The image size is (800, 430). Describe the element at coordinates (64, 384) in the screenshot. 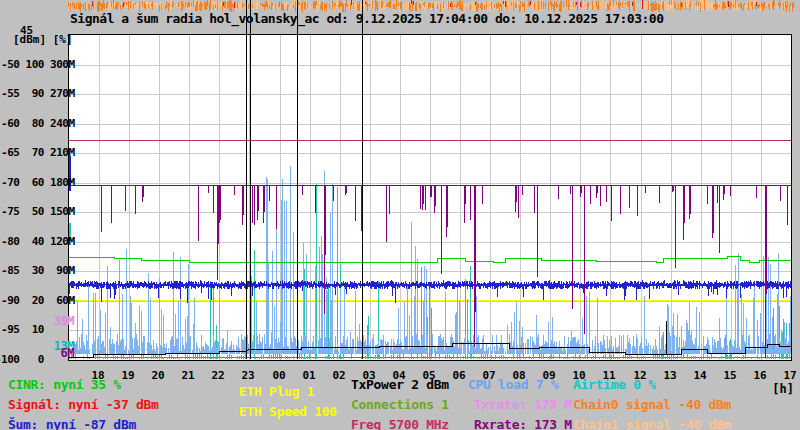

I see `legend-cinr: CINR: nyní 35 %` at that location.